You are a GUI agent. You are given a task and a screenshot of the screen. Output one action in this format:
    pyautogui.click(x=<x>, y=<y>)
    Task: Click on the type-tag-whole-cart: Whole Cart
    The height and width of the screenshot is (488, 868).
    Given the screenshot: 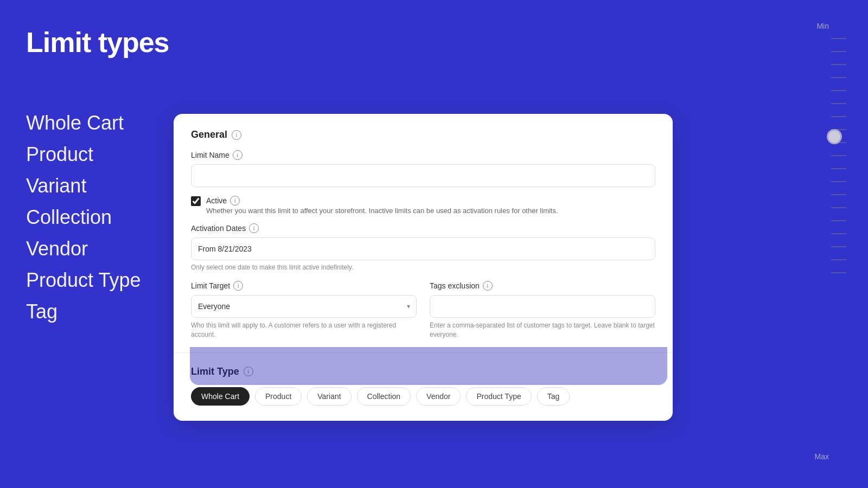 What is the action you would take?
    pyautogui.click(x=220, y=396)
    